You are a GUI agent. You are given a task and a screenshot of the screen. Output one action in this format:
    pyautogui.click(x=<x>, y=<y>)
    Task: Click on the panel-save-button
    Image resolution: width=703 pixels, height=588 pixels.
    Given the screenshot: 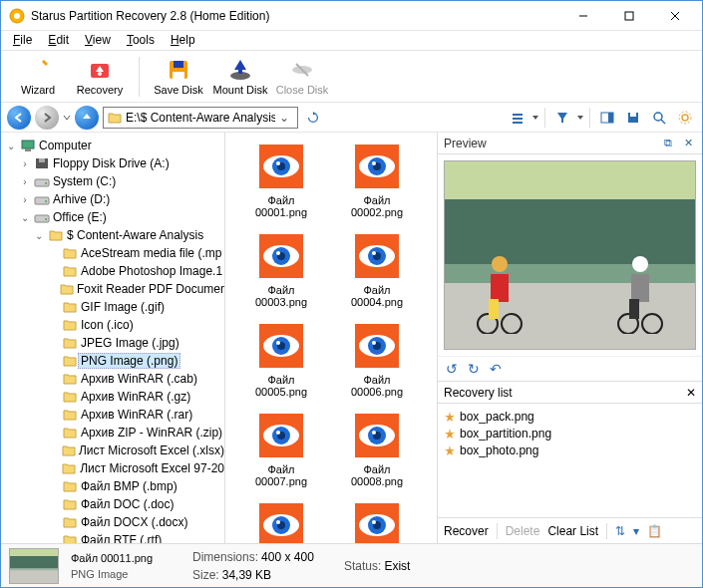 What is the action you would take?
    pyautogui.click(x=633, y=118)
    